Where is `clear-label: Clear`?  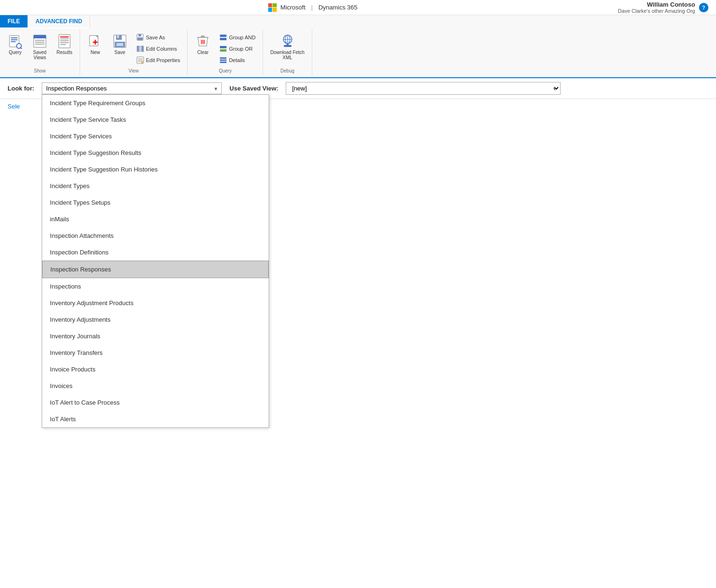 clear-label: Clear is located at coordinates (203, 52).